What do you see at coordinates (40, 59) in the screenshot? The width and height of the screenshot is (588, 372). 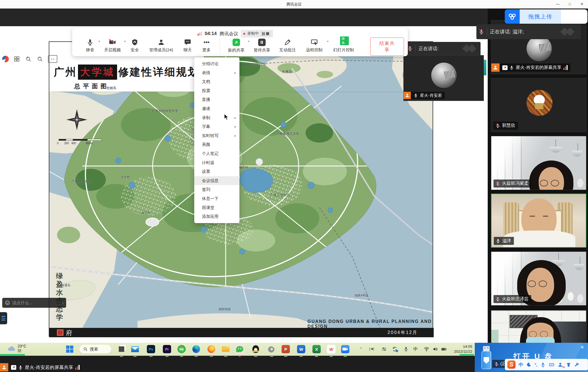 I see `zoom-out-icon: −` at bounding box center [40, 59].